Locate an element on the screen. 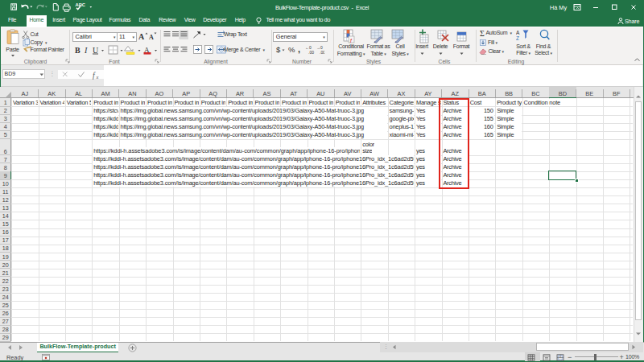 This screenshot has height=362, width=644. svg-text: U is located at coordinates (96, 50).